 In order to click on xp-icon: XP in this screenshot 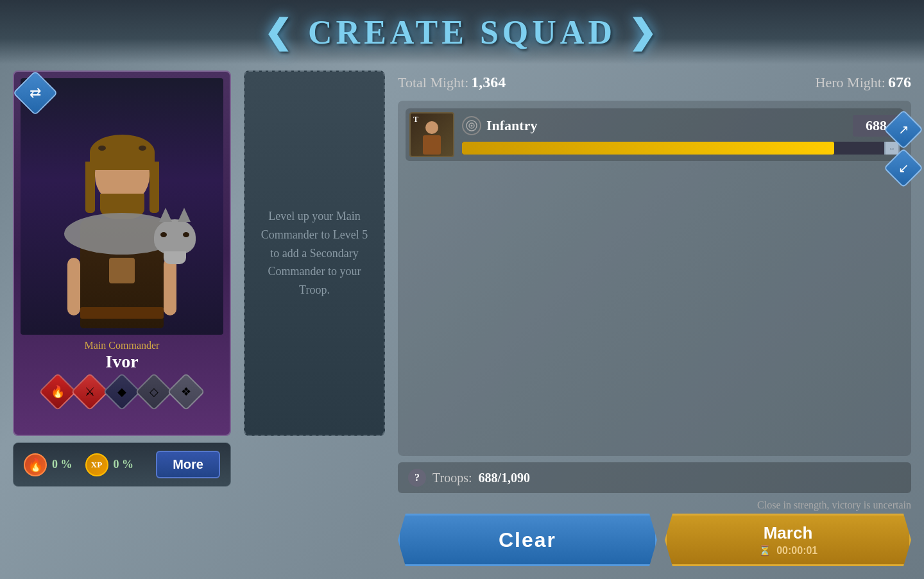, I will do `click(97, 465)`.